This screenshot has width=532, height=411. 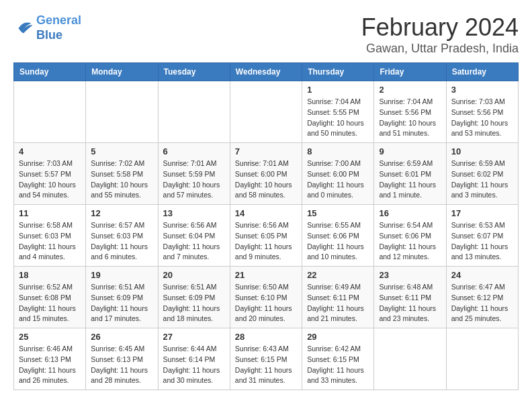 I want to click on header-cell-sunday: Sunday, so click(x=50, y=73).